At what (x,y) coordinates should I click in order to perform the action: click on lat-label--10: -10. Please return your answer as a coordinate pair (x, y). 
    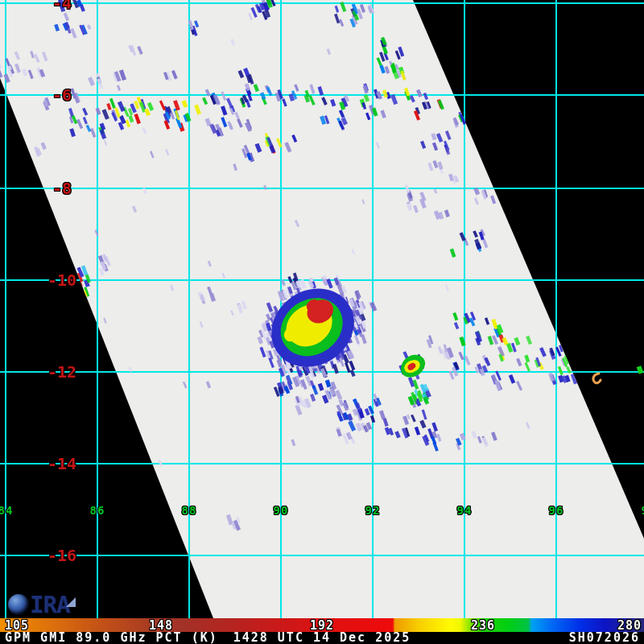
    Looking at the image, I should click on (62, 280).